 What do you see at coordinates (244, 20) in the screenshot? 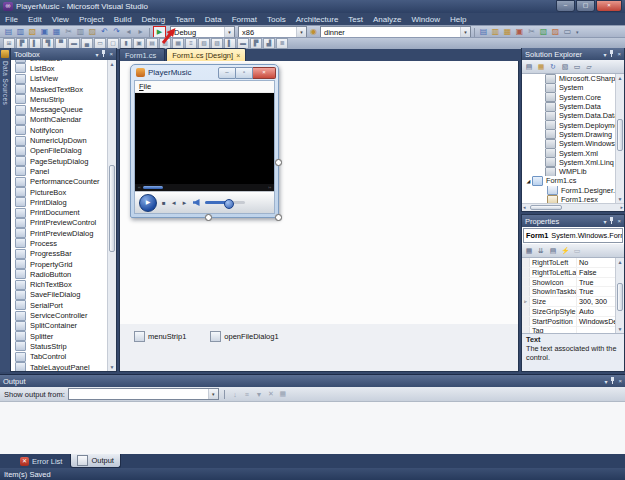
I see `menu-item: Format` at bounding box center [244, 20].